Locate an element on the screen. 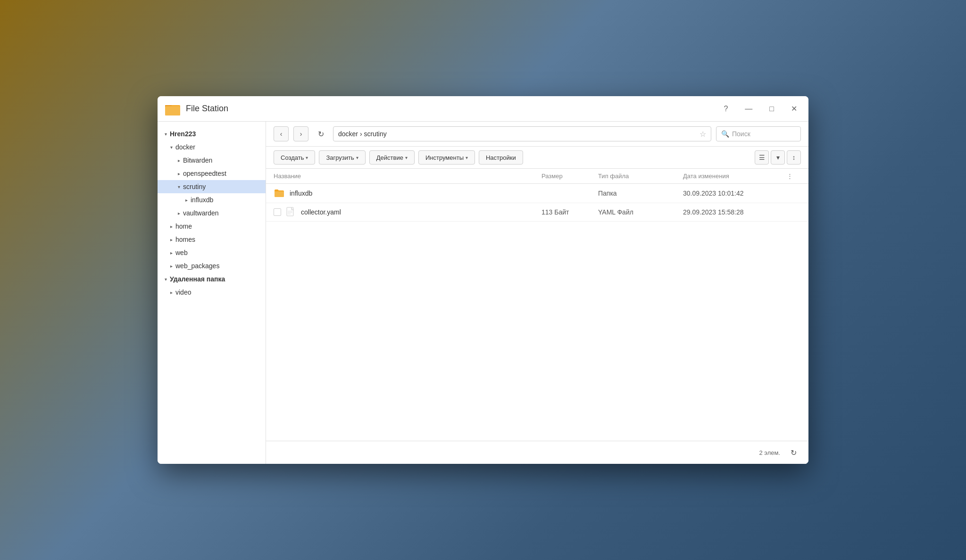  sidebar-item-label: web is located at coordinates (219, 253).